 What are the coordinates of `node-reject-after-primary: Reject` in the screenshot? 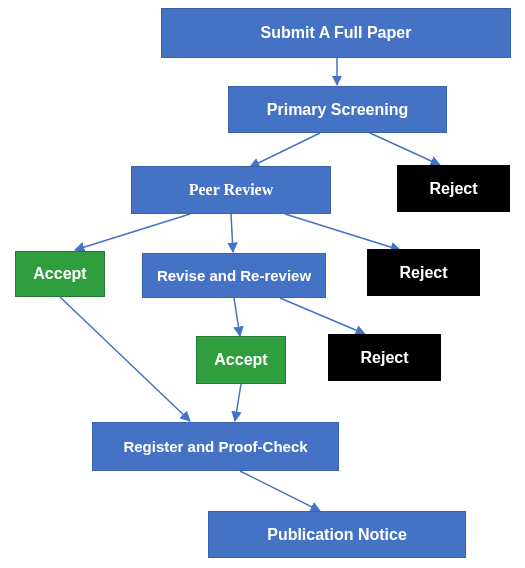 It's located at (454, 188).